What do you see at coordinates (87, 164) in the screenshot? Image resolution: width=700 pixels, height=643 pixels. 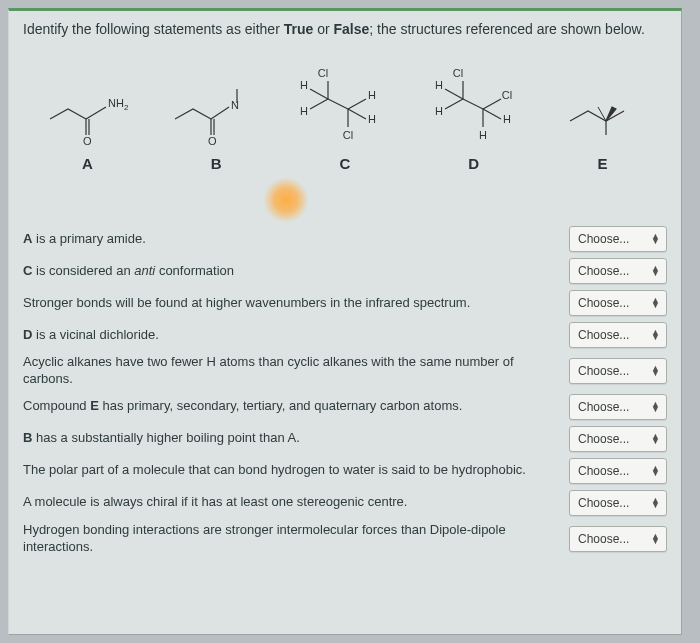 I see `label-a: A` at bounding box center [87, 164].